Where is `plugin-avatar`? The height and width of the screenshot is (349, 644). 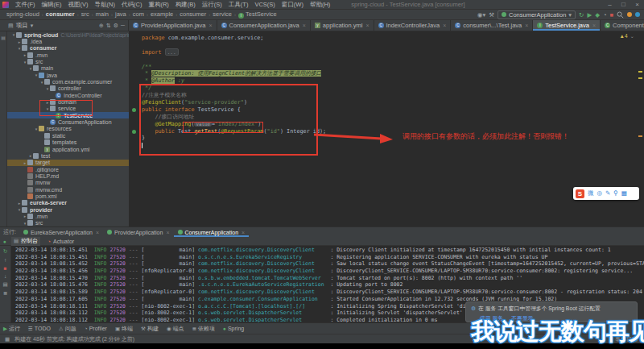 plugin-avatar is located at coordinates (638, 15).